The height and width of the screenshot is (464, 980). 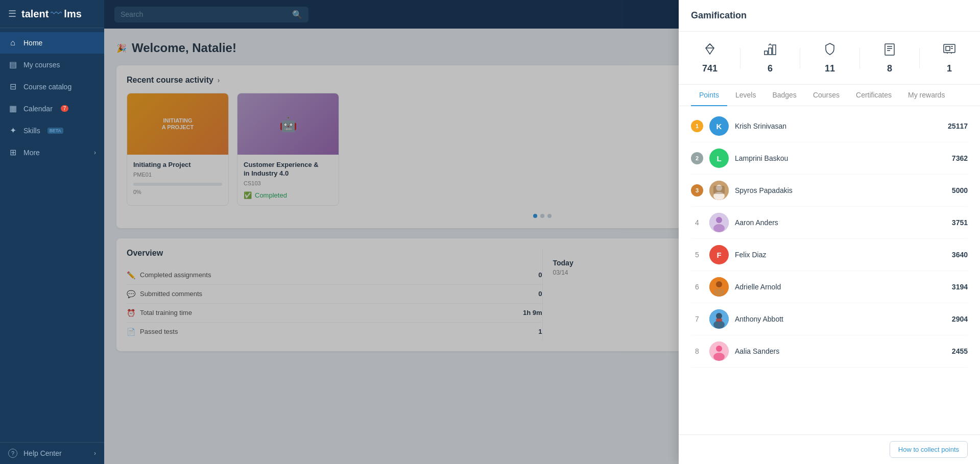 I want to click on sidebar-item-calendar: ▦ Calendar 7, so click(x=52, y=108).